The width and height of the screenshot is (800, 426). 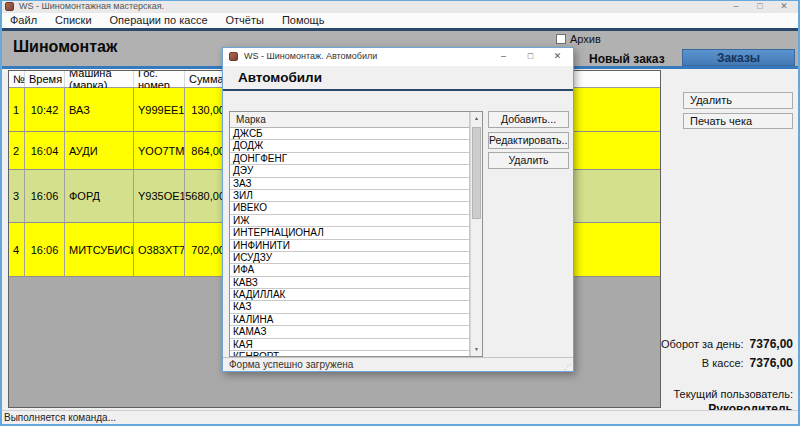 I want to click on row-plate: O383XT74, so click(x=160, y=250).